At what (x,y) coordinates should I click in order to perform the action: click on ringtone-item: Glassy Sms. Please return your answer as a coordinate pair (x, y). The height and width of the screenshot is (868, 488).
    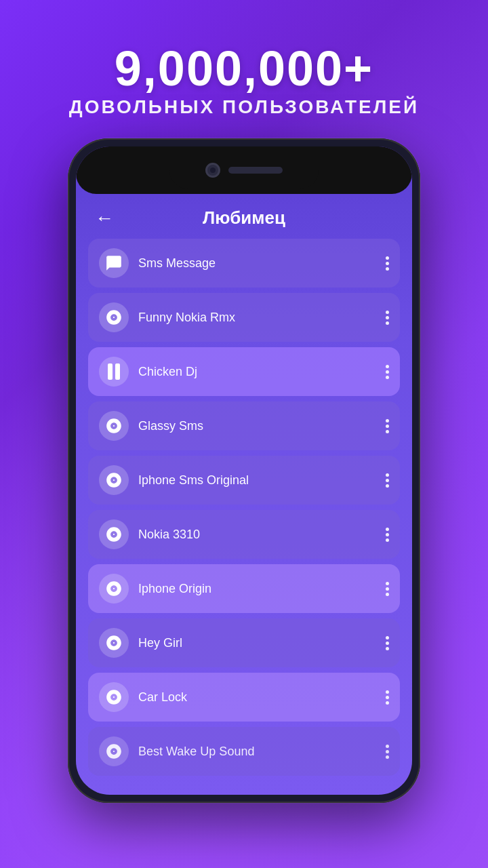
    Looking at the image, I should click on (244, 426).